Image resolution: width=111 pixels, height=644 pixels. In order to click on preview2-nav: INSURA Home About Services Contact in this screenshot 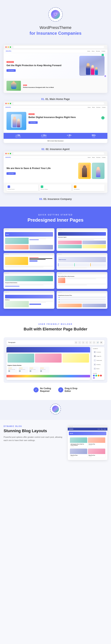, I will do `click(55, 108)`.